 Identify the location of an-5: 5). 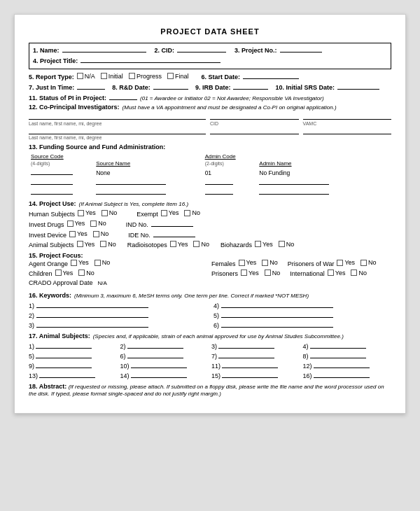
(73, 356).